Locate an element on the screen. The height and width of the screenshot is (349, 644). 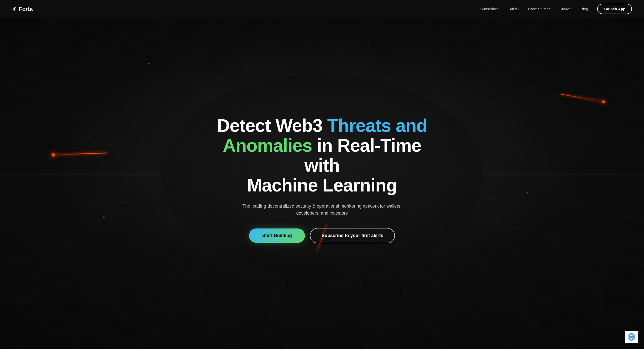
hero-title: Detect Web3 Threats and Anomalies in Rea… is located at coordinates (322, 156).